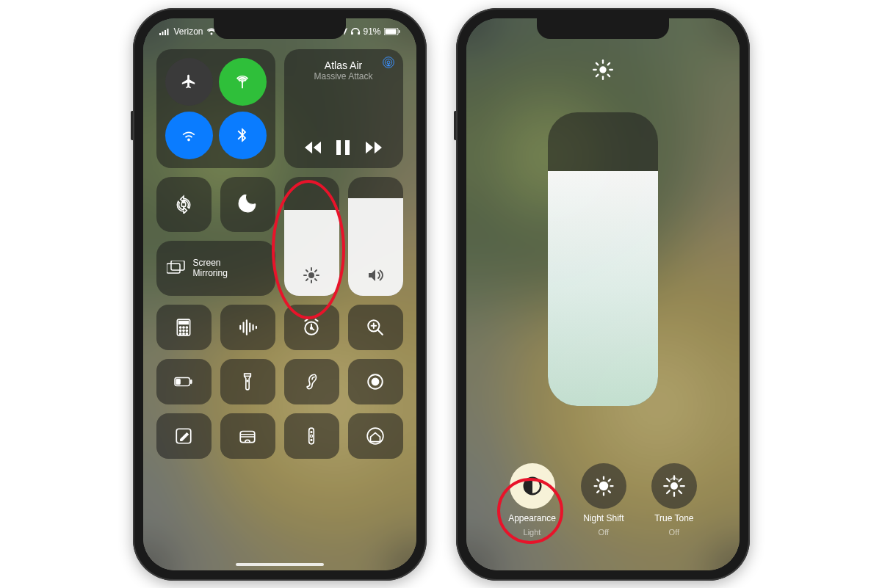 Image resolution: width=882 pixels, height=588 pixels. Describe the element at coordinates (376, 382) in the screenshot. I see `screen-record-tile` at that location.